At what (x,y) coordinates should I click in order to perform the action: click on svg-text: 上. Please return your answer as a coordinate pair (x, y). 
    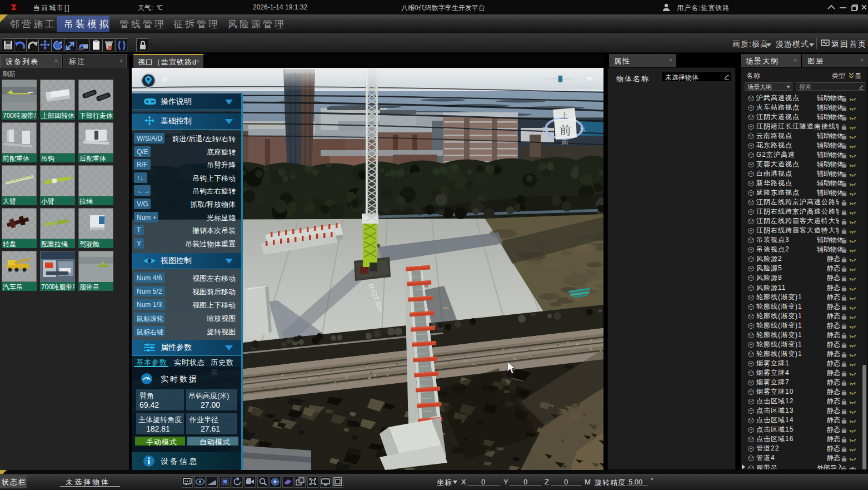
    Looking at the image, I should click on (565, 116).